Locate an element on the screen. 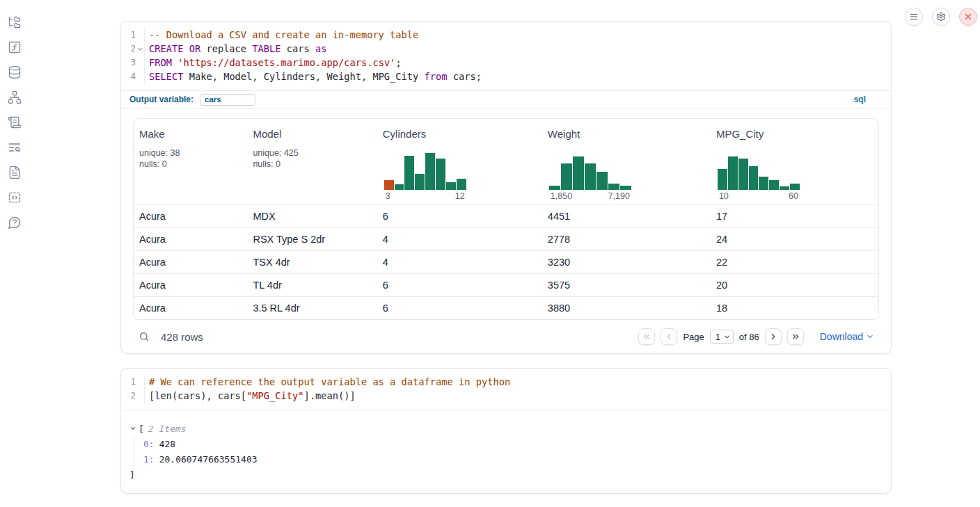 This screenshot has height=507, width=980. code-text: [len(cars), cars["MPG_City"].mean()] is located at coordinates (250, 396).